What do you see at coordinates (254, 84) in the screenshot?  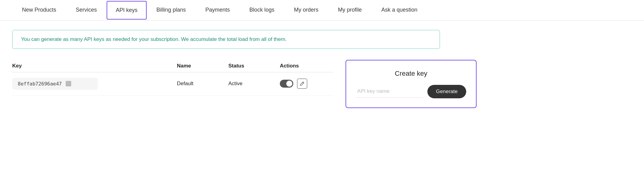 I see `key-status-cell: Active` at bounding box center [254, 84].